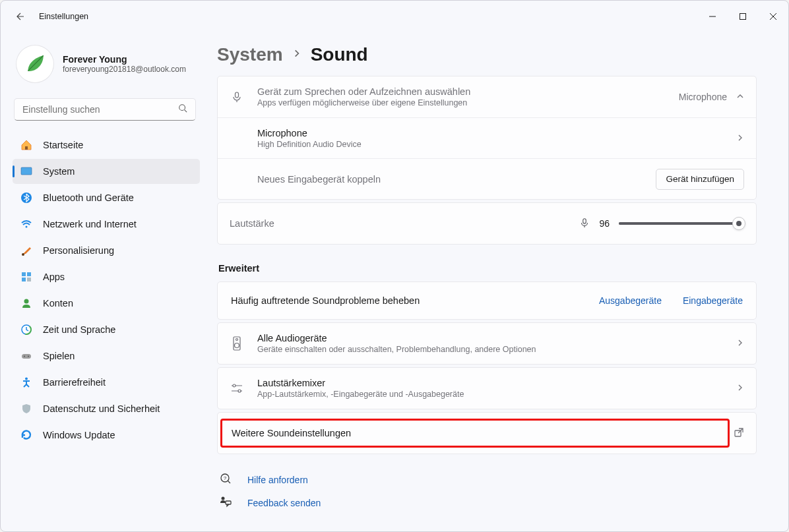 This screenshot has width=789, height=532. Describe the element at coordinates (487, 343) in the screenshot. I see `all-devices-card: Alle Audiogeräte Geräte einschalten oder…` at that location.